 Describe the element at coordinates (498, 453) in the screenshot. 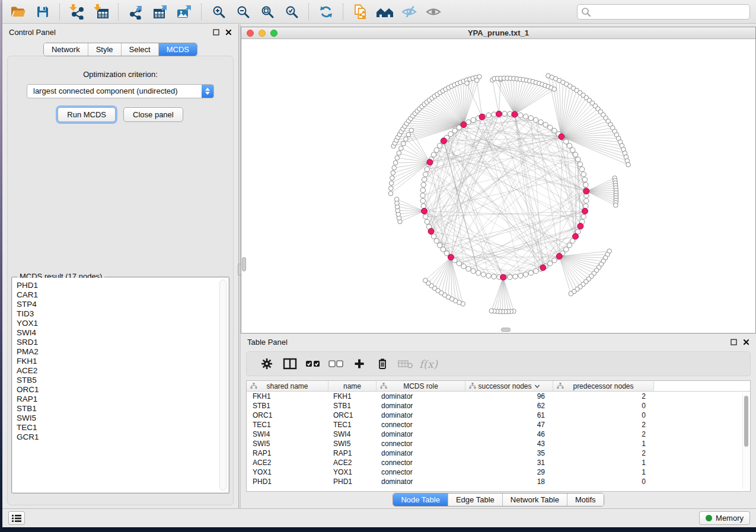

I see `table-row: RAP1RAP1dominator352` at that location.